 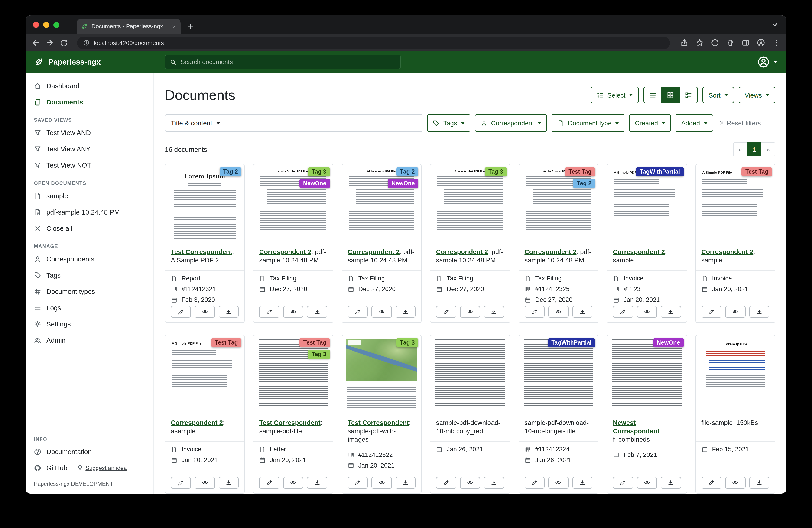 I want to click on document-thumbnail: Lorem ipsum, so click(x=735, y=375).